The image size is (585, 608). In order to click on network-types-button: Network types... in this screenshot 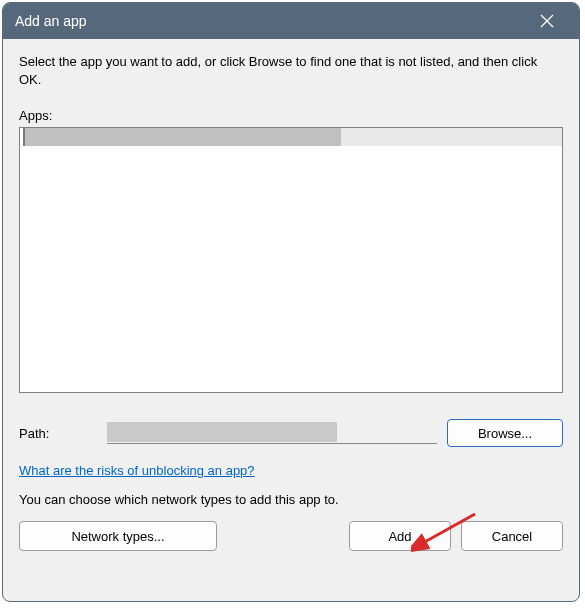, I will do `click(118, 536)`.